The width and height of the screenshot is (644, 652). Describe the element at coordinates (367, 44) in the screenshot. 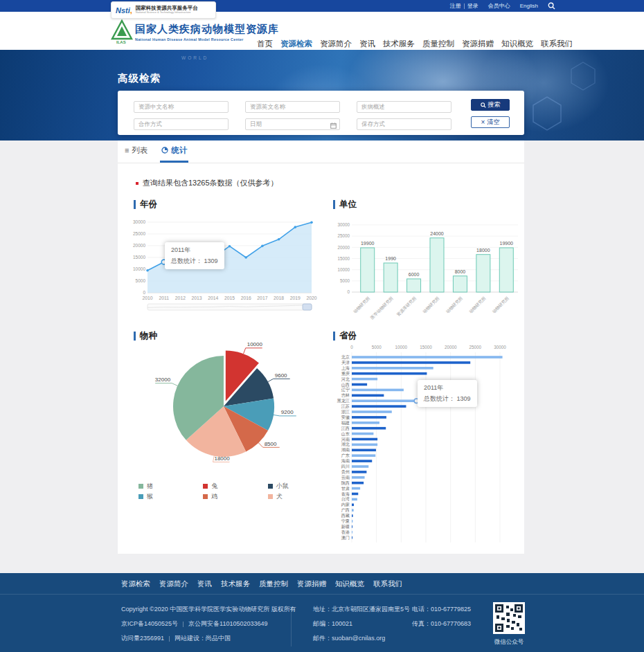

I see `menu-item-news: 资讯` at that location.